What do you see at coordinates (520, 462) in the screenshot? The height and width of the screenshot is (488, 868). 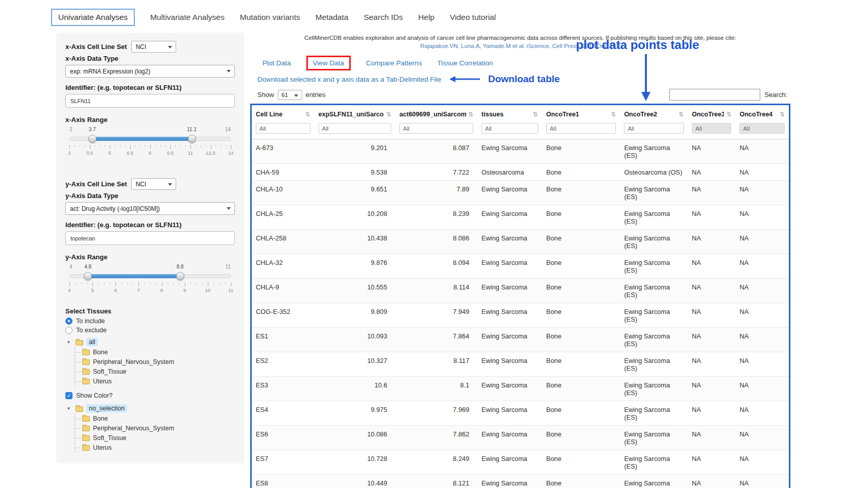 I see `table-row: ES710.7288.249Ewing SarcomaBoneEwing Sar…` at bounding box center [520, 462].